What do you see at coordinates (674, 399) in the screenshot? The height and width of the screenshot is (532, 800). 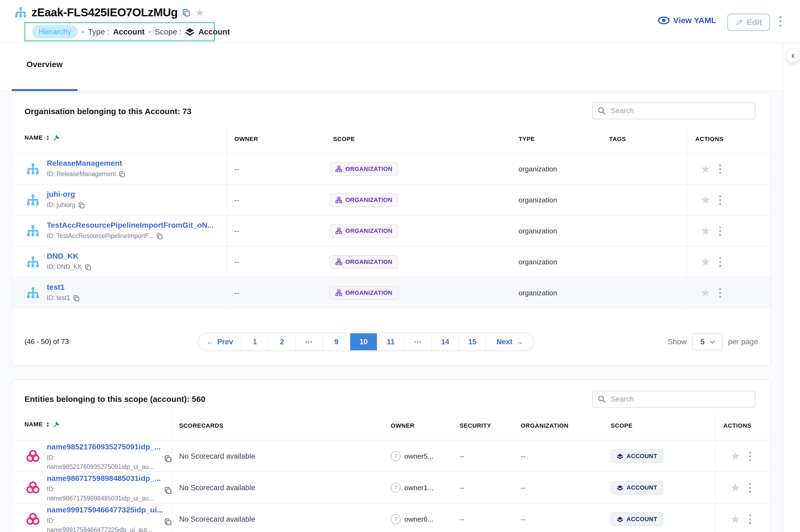 I see `entities-search-input` at bounding box center [674, 399].